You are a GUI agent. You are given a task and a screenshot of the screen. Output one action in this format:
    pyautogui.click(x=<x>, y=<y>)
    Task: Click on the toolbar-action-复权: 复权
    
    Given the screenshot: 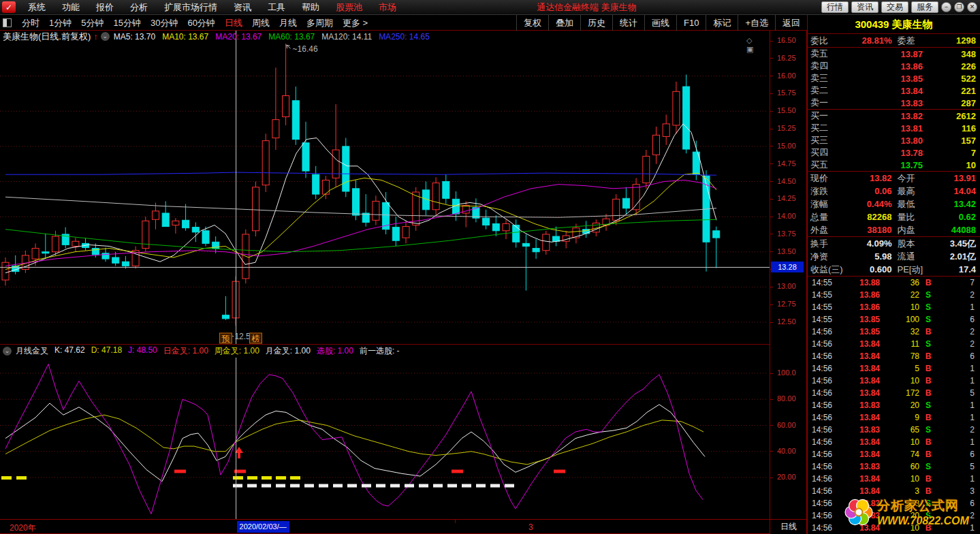 What is the action you would take?
    pyautogui.click(x=533, y=23)
    